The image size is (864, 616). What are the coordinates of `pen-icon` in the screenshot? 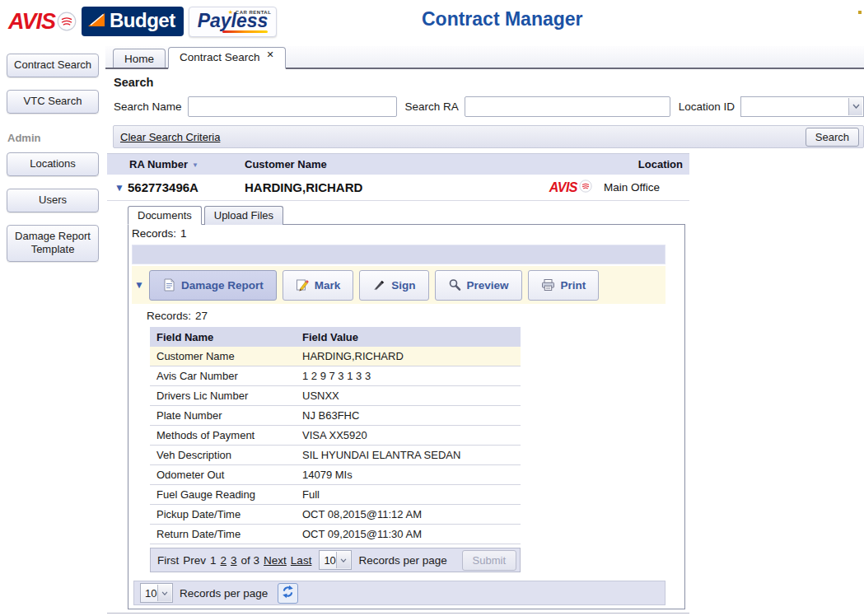 It's located at (379, 285).